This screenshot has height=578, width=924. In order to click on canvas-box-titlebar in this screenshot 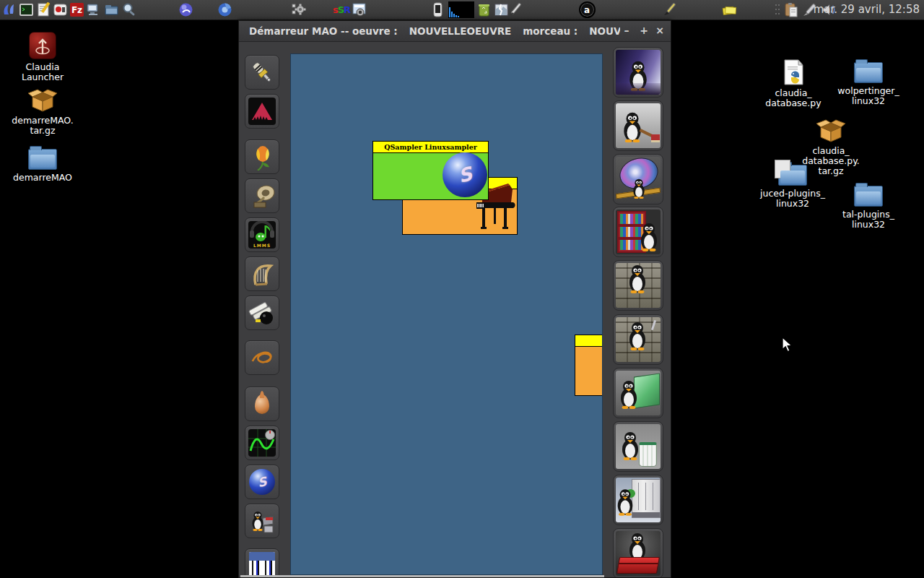, I will do `click(589, 341)`.